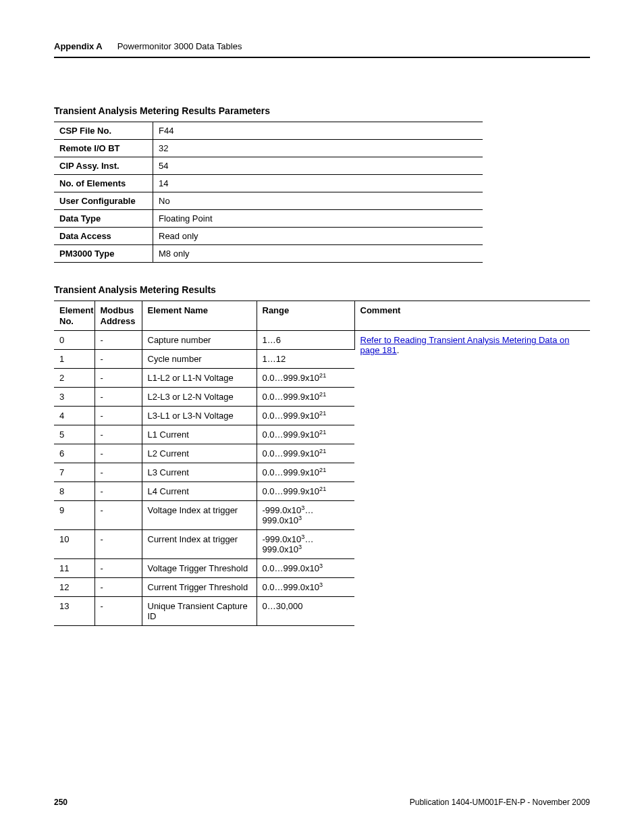 This screenshot has width=644, height=834. I want to click on page-footer: 250 Publication 1404-UM001F-EN-P - Novem…, so click(322, 802).